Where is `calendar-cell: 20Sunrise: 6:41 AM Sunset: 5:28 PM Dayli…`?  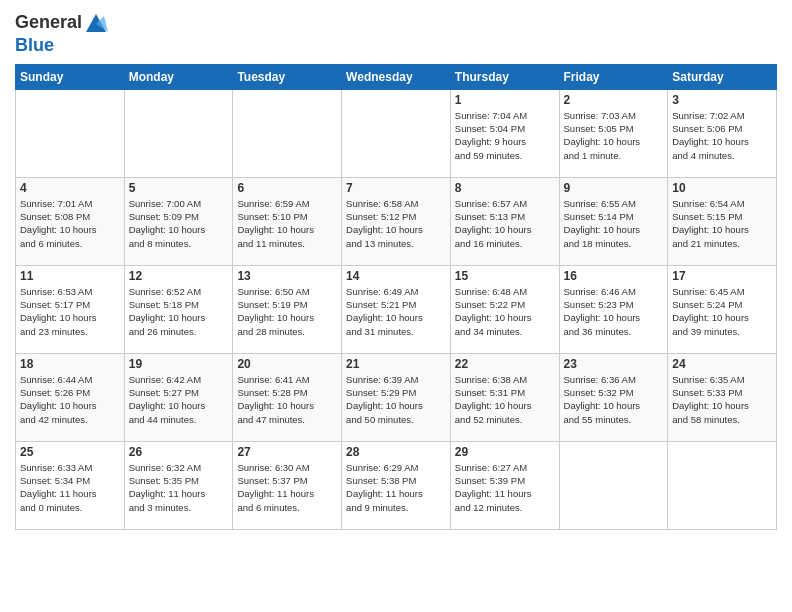 calendar-cell: 20Sunrise: 6:41 AM Sunset: 5:28 PM Dayli… is located at coordinates (288, 397).